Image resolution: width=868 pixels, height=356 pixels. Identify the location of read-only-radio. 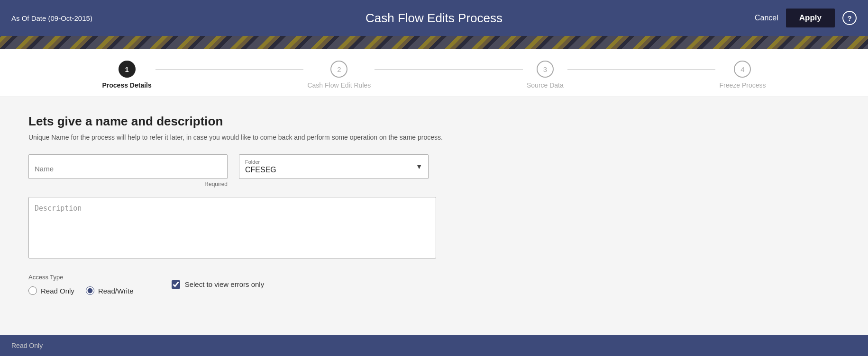
(33, 291).